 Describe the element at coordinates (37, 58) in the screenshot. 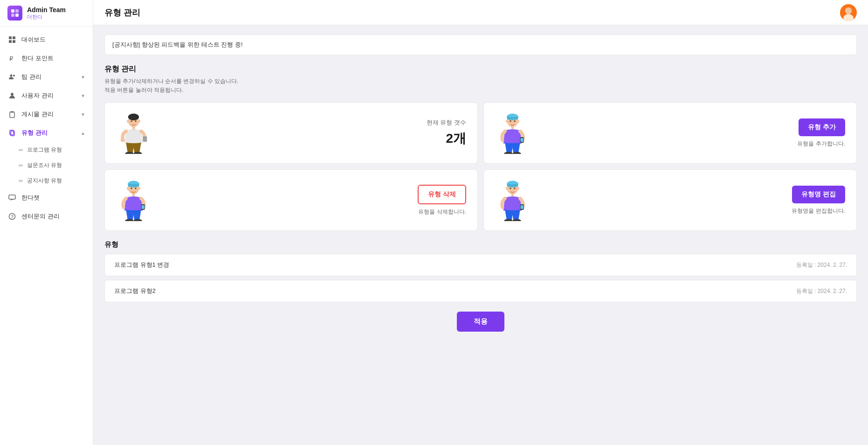

I see `sidebar-item-label: 한다 포인트` at that location.